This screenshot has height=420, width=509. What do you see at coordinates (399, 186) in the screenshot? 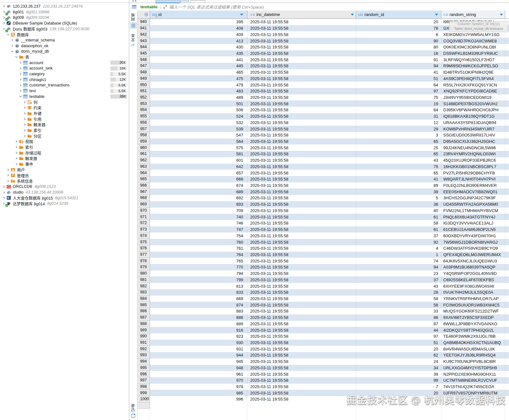
I see `cell-random-id: 89` at bounding box center [399, 186].